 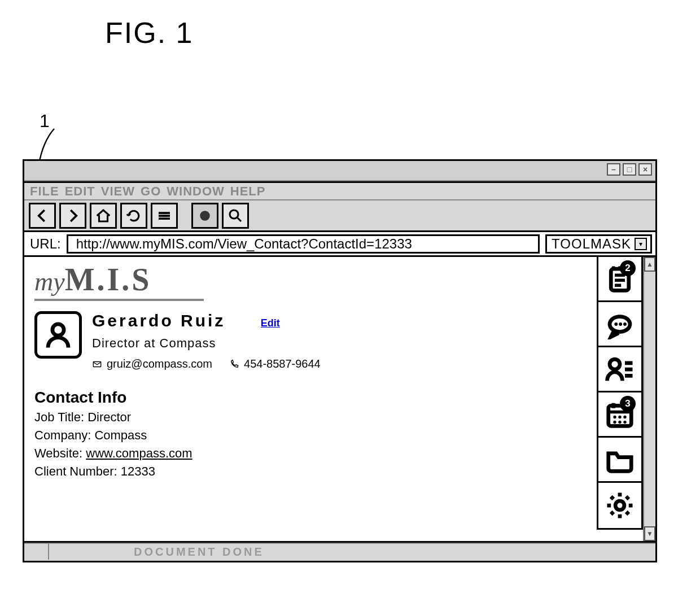 What do you see at coordinates (592, 244) in the screenshot?
I see `toolmask-label: TOOLMASK` at bounding box center [592, 244].